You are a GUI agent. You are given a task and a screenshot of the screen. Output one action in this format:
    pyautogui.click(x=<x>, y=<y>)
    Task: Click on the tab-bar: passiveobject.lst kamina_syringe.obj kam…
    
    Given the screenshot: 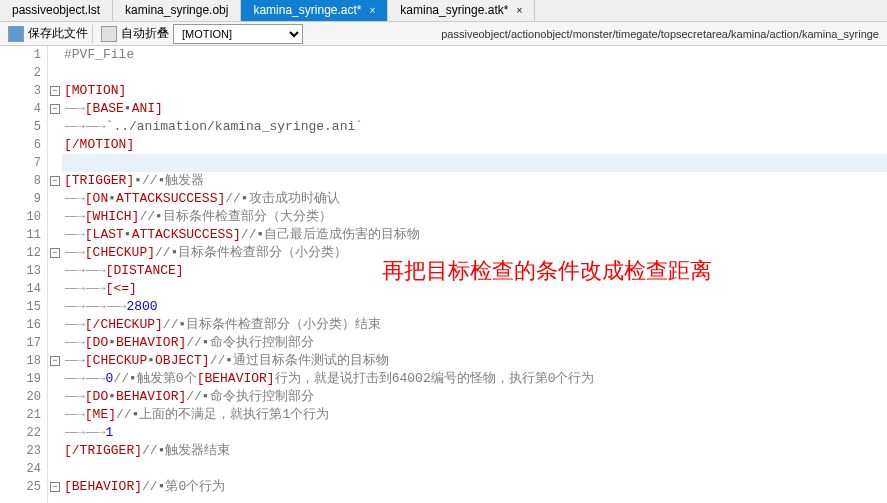 What is the action you would take?
    pyautogui.click(x=444, y=11)
    